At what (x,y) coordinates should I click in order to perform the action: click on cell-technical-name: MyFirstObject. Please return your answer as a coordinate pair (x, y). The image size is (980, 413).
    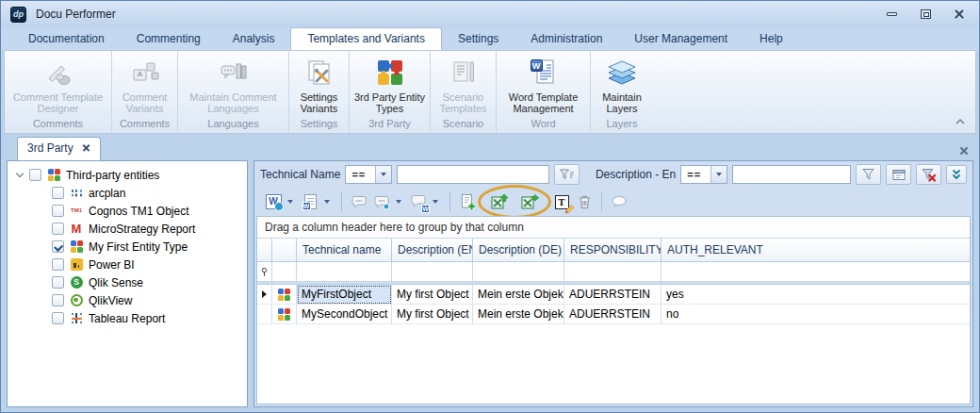
    Looking at the image, I should click on (345, 294).